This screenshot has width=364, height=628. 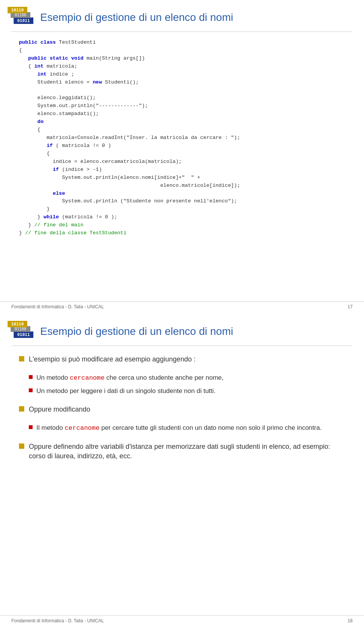 I want to click on bullet-2-1-icon, so click(x=31, y=427).